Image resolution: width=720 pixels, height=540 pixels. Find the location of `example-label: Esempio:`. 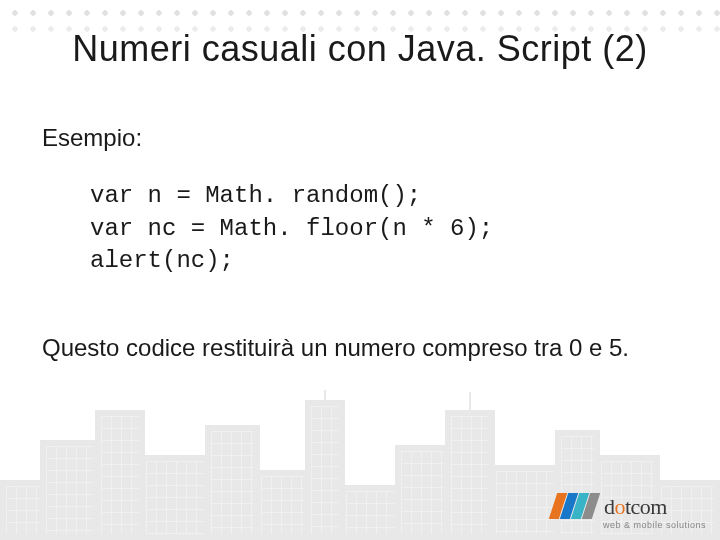

example-label: Esempio: is located at coordinates (360, 138).